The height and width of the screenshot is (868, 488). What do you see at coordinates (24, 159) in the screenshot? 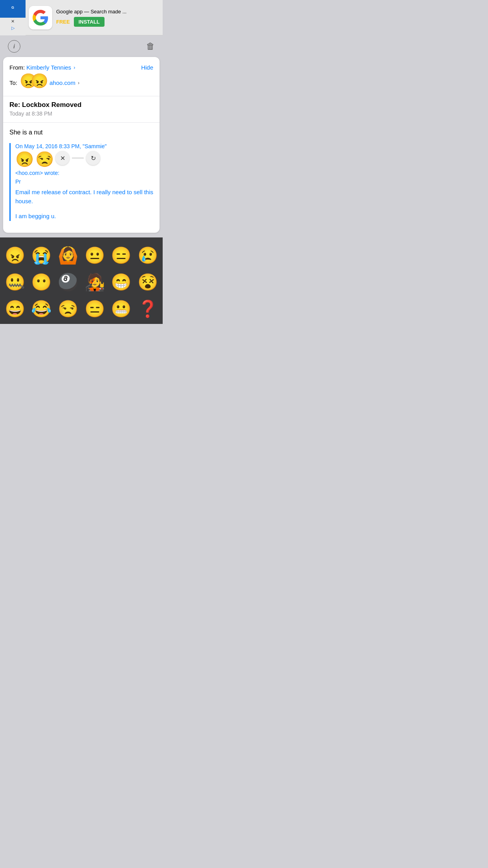
I see `emoji-popup-1: 😠` at bounding box center [24, 159].